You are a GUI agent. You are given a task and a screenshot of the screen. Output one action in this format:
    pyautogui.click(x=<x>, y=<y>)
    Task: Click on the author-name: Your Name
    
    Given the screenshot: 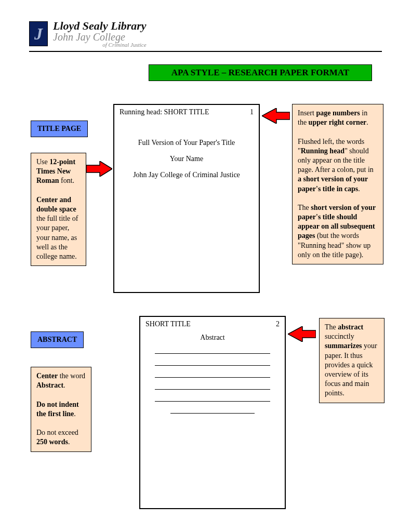 What is the action you would take?
    pyautogui.click(x=187, y=159)
    